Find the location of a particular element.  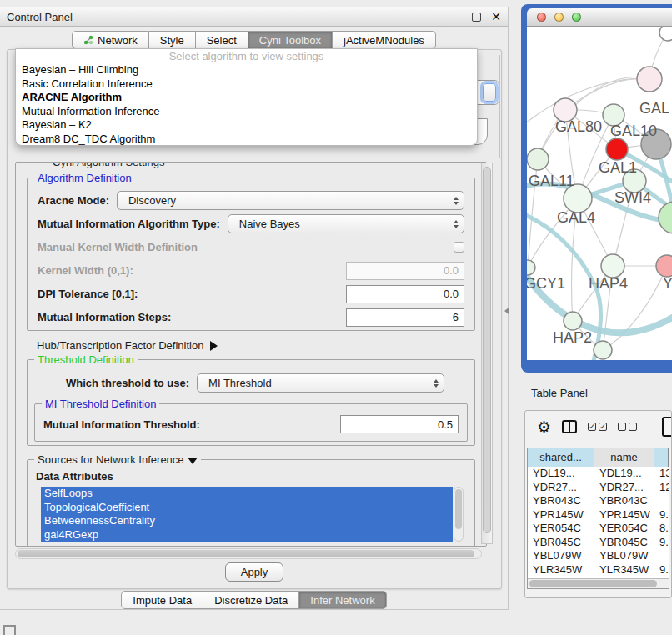

list-scrollbar is located at coordinates (459, 514).